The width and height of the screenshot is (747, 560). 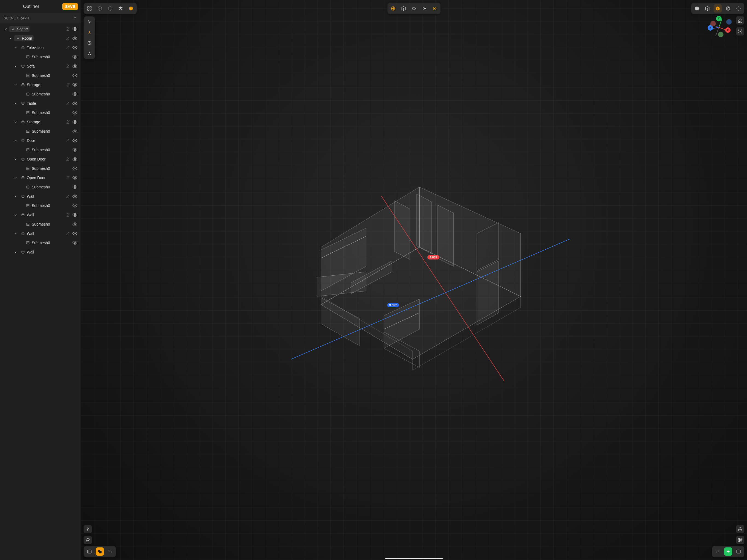 I want to click on undo-icon, so click(x=110, y=552).